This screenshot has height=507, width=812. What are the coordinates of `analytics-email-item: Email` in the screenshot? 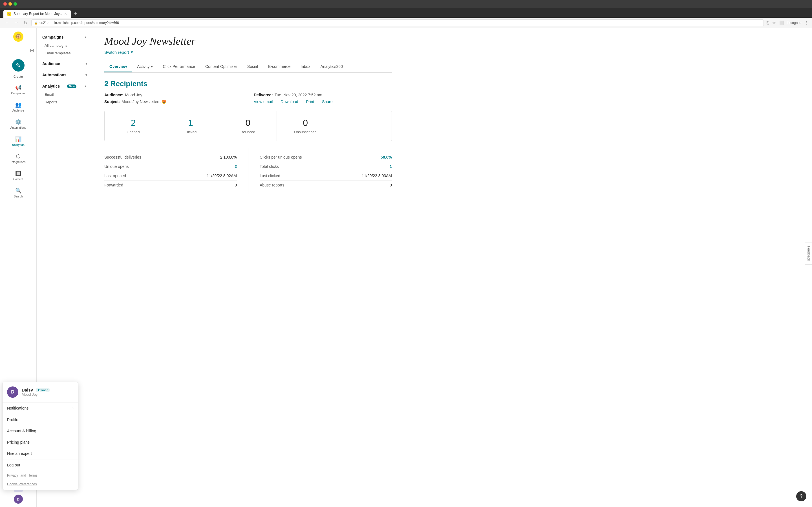 It's located at (64, 95).